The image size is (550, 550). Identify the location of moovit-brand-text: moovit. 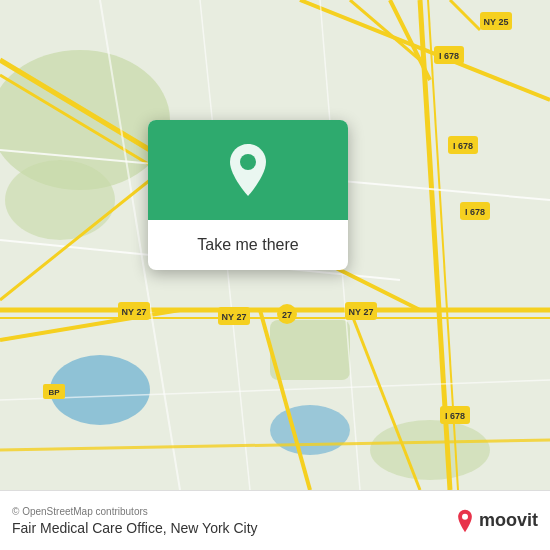
(508, 520).